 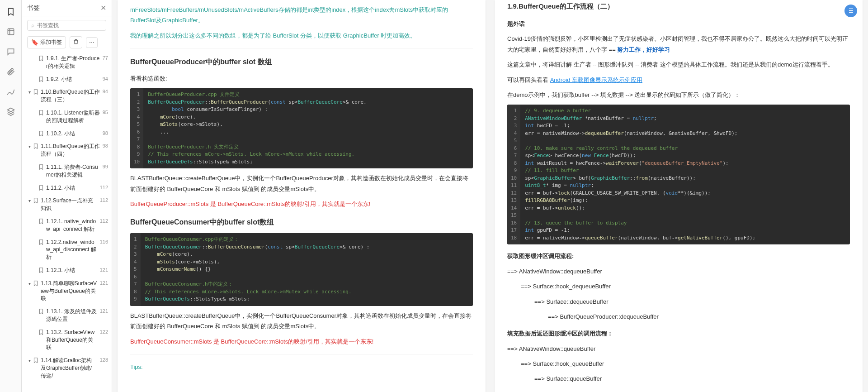 I want to click on bookmark-label: 1.12.3. 小结, so click(x=71, y=271).